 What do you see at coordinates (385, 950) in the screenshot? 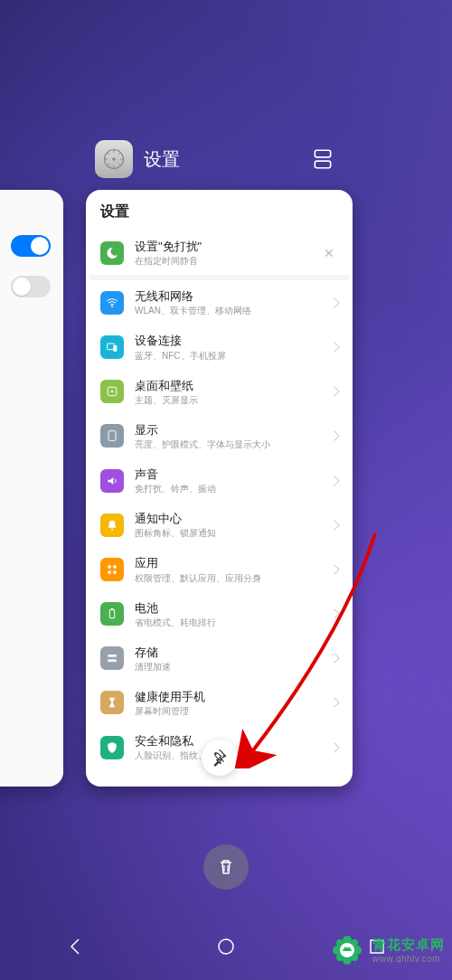
I see `watermark: 青花安卓网 www.qhhlv.com` at bounding box center [385, 950].